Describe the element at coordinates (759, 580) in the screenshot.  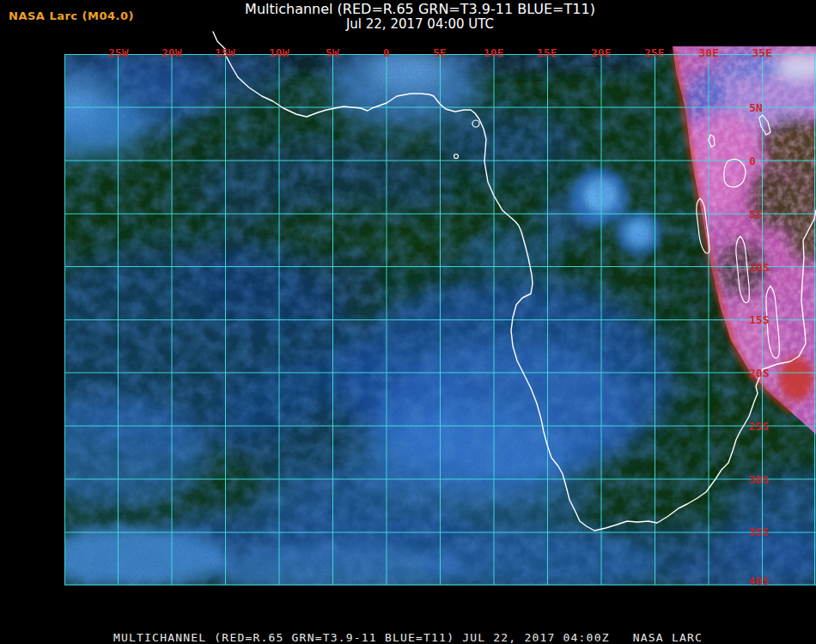
I see `lat-label: 40S` at that location.